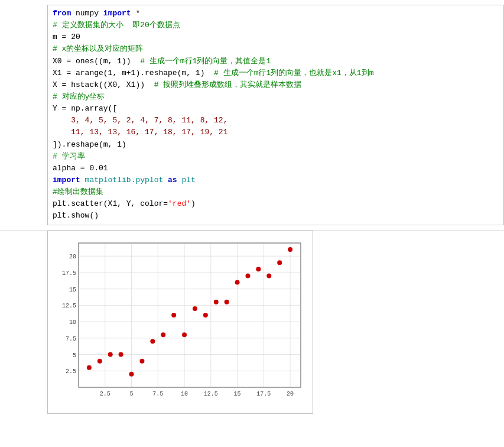  Describe the element at coordinates (275, 192) in the screenshot. I see `code-line: #绘制出数据集` at that location.